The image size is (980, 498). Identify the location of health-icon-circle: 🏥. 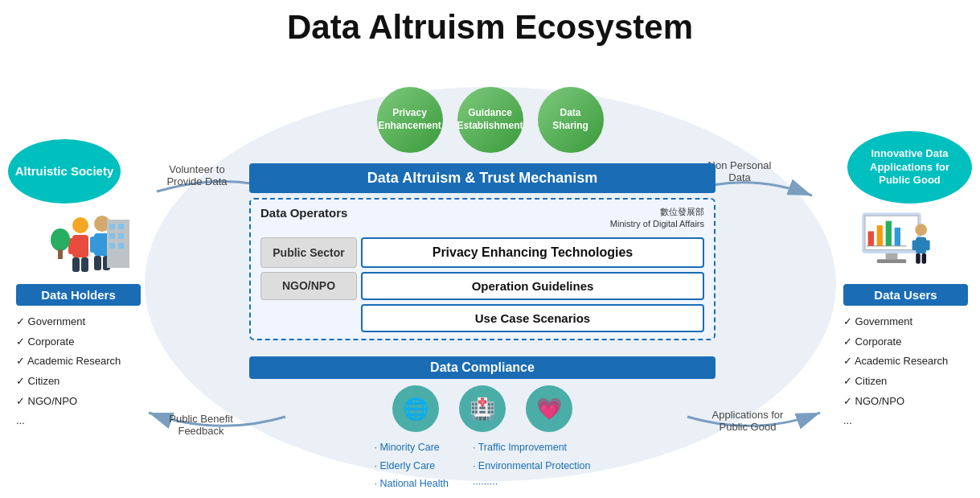
(482, 409).